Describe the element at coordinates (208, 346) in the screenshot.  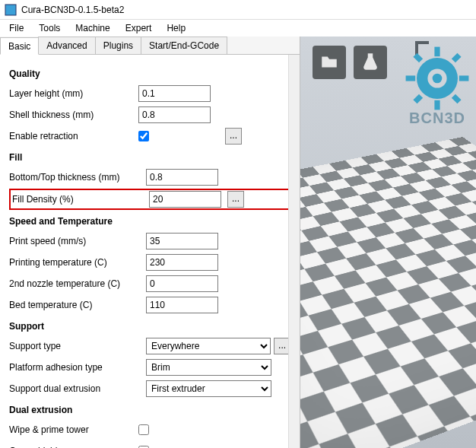
I see `select-support-type: Everywhere` at that location.